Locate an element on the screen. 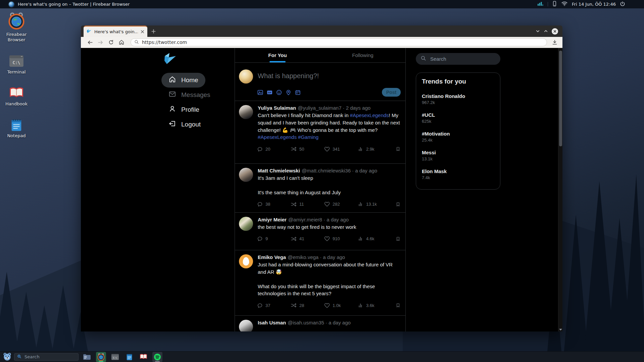  search-icon is located at coordinates (19, 357).